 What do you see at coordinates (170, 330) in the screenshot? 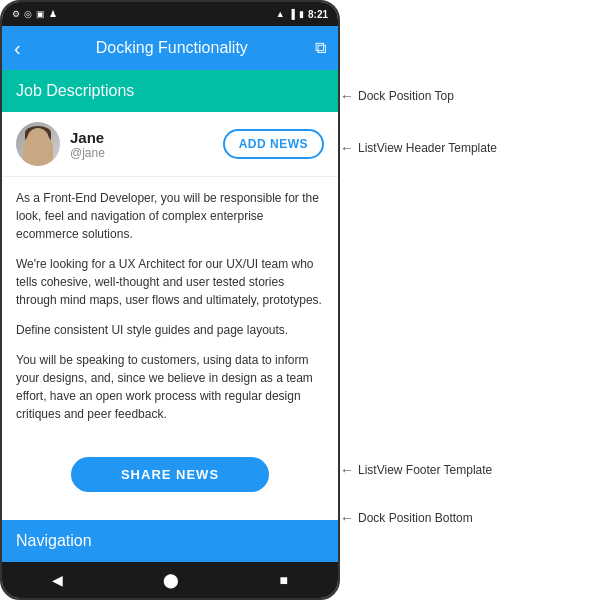
I see `paragraph-3: Define consistent UI style guides and pa…` at bounding box center [170, 330].